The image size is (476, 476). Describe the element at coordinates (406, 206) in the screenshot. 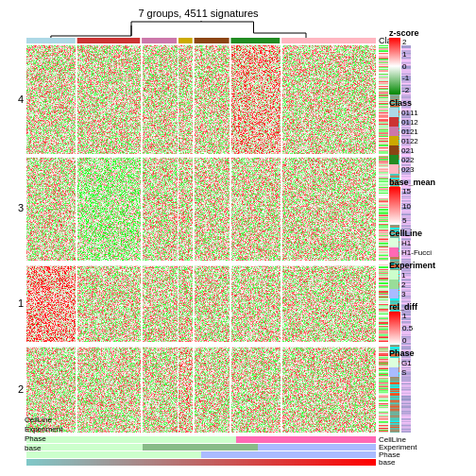

I see `basemean-labels: 15 10 5` at that location.